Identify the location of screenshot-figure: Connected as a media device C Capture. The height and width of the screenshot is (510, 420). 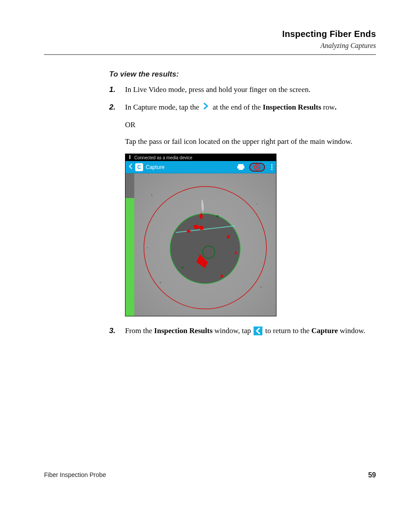
(201, 235).